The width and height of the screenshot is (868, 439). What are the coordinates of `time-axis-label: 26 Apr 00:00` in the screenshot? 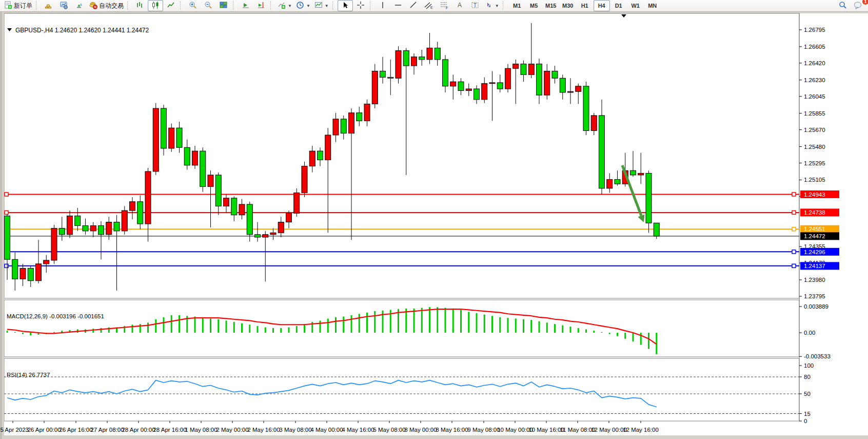 It's located at (44, 430).